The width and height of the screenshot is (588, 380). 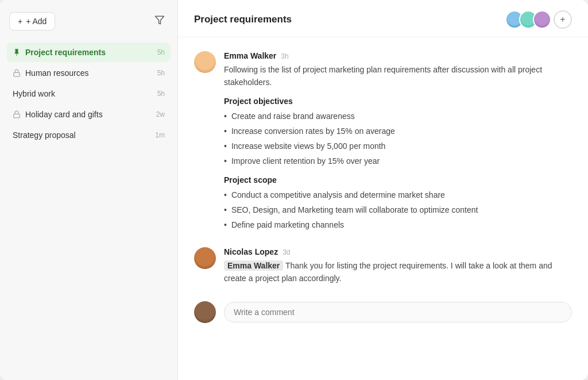 What do you see at coordinates (89, 52) in the screenshot?
I see `sidebar-item-label: Project requirements` at bounding box center [89, 52].